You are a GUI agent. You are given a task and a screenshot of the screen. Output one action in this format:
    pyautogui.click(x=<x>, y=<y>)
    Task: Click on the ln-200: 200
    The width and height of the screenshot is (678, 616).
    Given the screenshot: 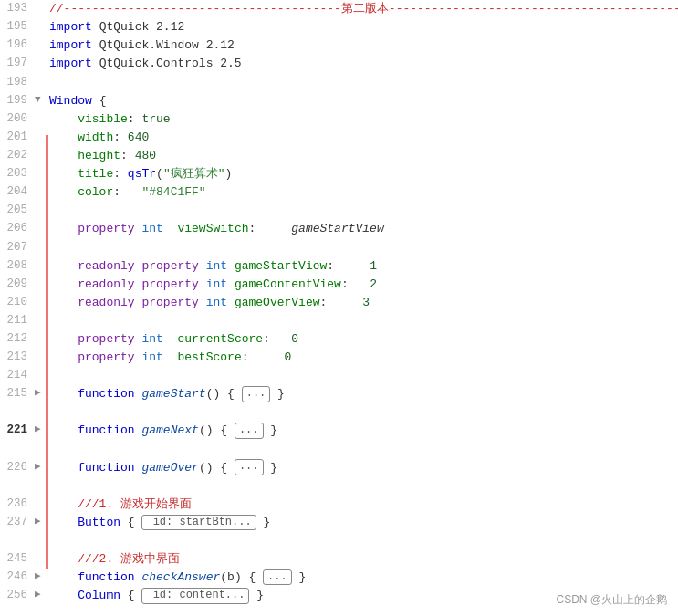 What is the action you would take?
    pyautogui.click(x=17, y=119)
    